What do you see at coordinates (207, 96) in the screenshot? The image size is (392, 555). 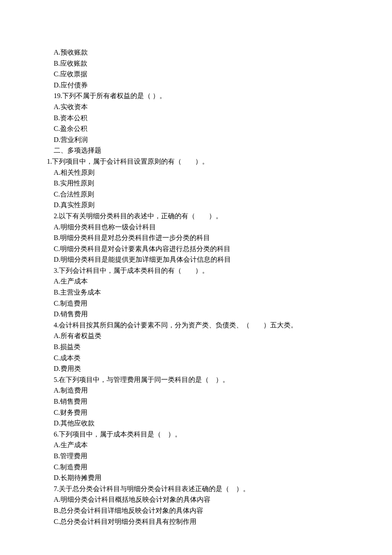 I see `text-line: 19.下列不属于所有者权益的是（ ）。` at bounding box center [207, 96].